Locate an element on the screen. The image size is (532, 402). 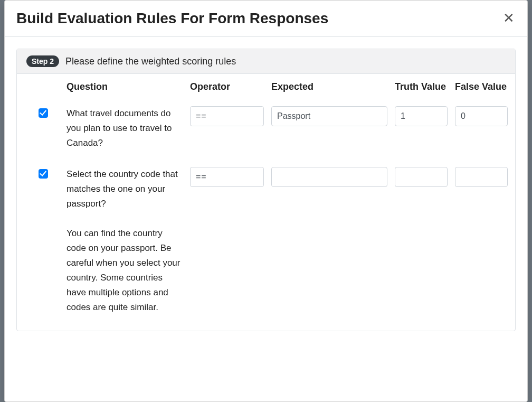
question-cell: What travel documents do you plan to use… is located at coordinates (125, 125).